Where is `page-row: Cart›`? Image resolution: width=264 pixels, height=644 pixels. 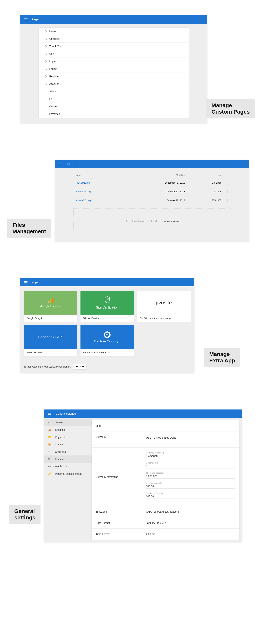 page-row: Cart› is located at coordinates (114, 54).